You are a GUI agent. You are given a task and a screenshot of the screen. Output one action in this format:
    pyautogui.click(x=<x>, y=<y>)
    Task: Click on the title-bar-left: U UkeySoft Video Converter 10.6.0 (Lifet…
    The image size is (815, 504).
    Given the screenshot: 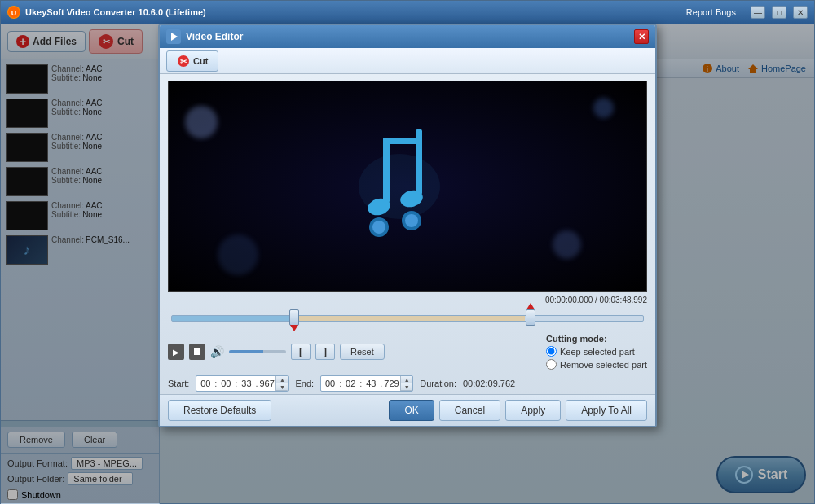 What is the action you would take?
    pyautogui.click(x=107, y=12)
    